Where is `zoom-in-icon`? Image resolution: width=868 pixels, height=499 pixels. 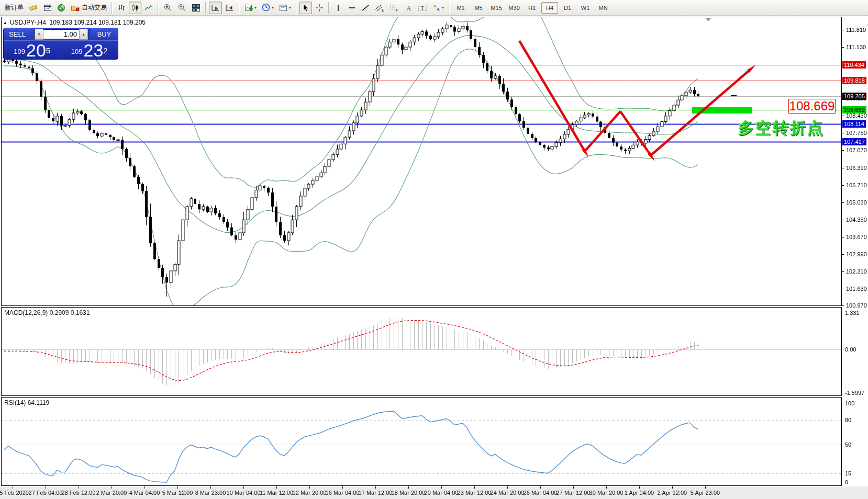
zoom-in-icon is located at coordinates (168, 8).